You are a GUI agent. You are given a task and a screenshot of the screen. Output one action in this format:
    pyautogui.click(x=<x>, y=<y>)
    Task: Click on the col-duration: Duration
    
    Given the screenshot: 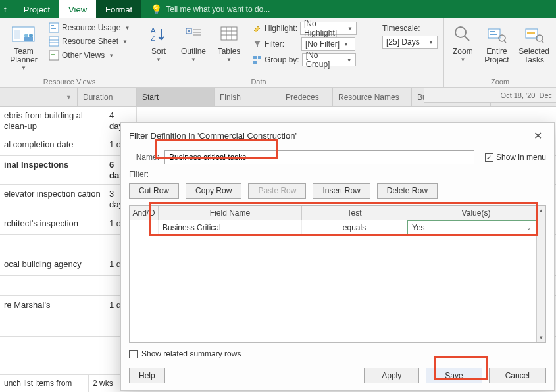 What is the action you would take?
    pyautogui.click(x=107, y=97)
    